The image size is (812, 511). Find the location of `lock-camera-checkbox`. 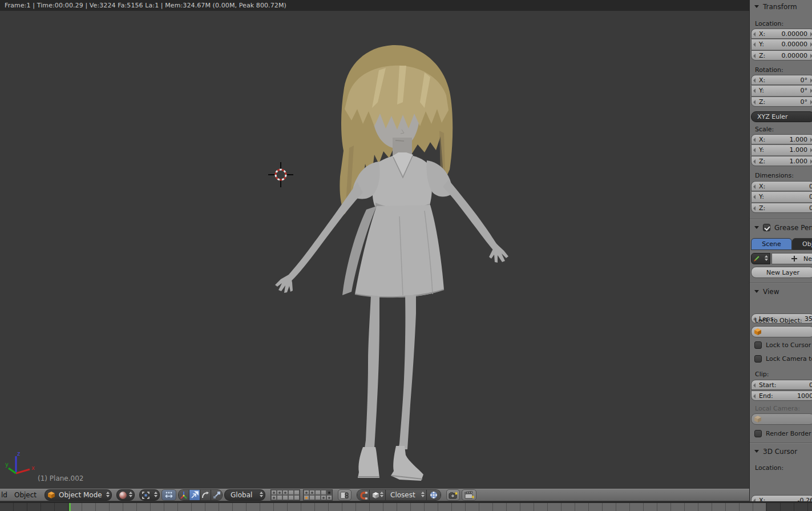

lock-camera-checkbox is located at coordinates (758, 359).